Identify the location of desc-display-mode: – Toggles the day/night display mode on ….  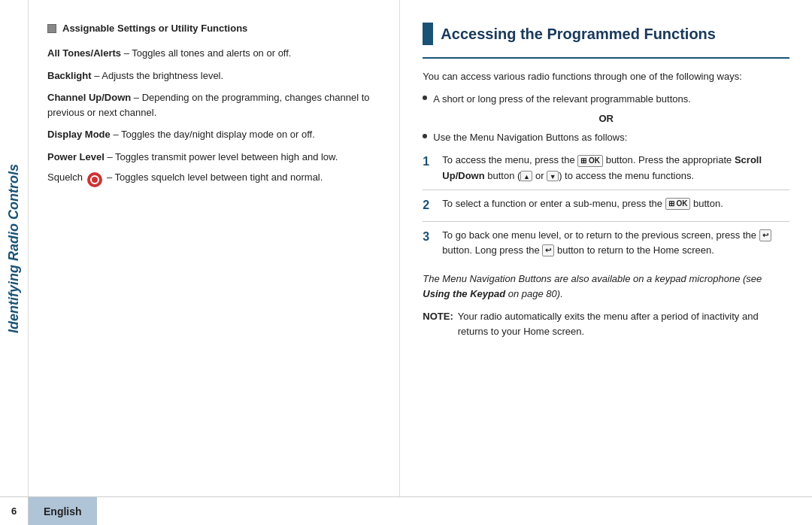
(213, 134).